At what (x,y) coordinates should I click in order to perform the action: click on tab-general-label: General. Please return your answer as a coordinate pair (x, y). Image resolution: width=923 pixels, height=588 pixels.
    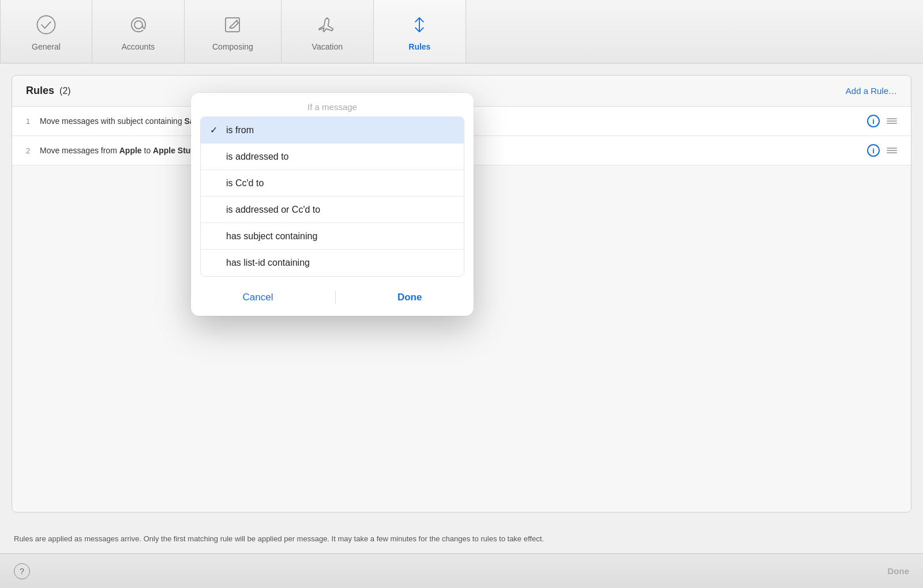
    Looking at the image, I should click on (46, 47).